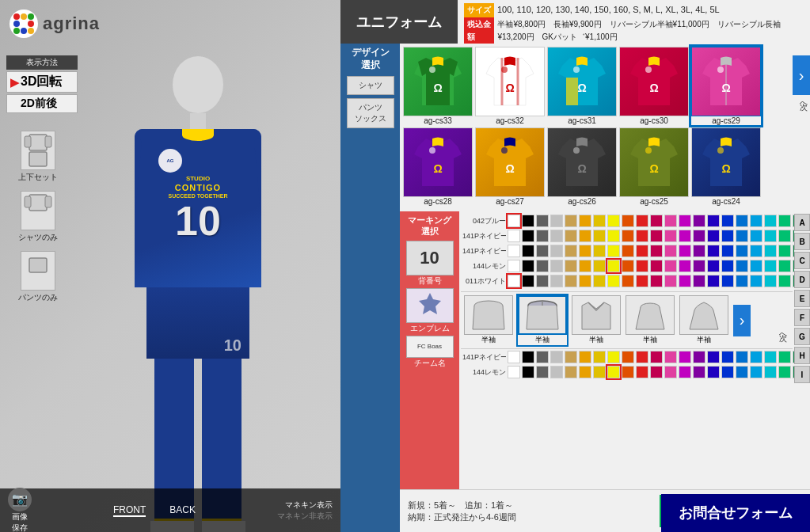 The width and height of the screenshot is (810, 532). Describe the element at coordinates (510, 86) in the screenshot. I see `jersey-ag-cs32: Ω ag-cs32` at that location.